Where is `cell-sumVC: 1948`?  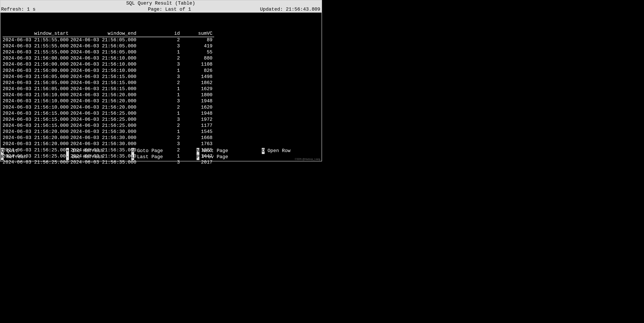 cell-sumVC: 1948 is located at coordinates (198, 114).